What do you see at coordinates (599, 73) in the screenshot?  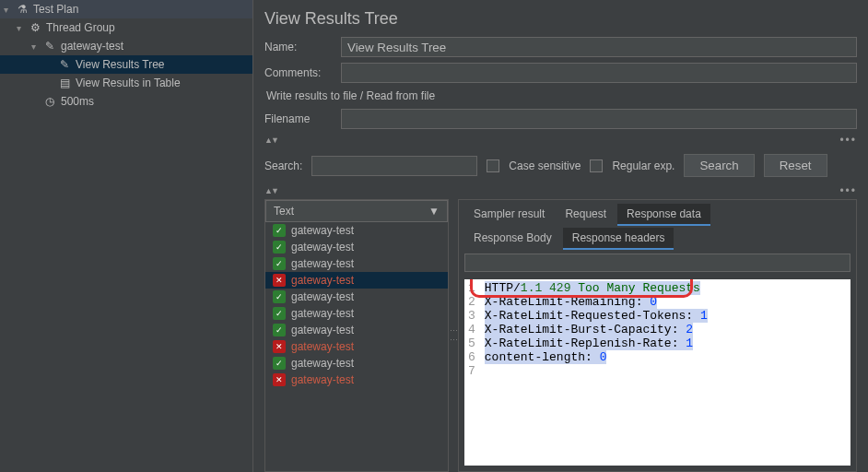 I see `comments-input` at bounding box center [599, 73].